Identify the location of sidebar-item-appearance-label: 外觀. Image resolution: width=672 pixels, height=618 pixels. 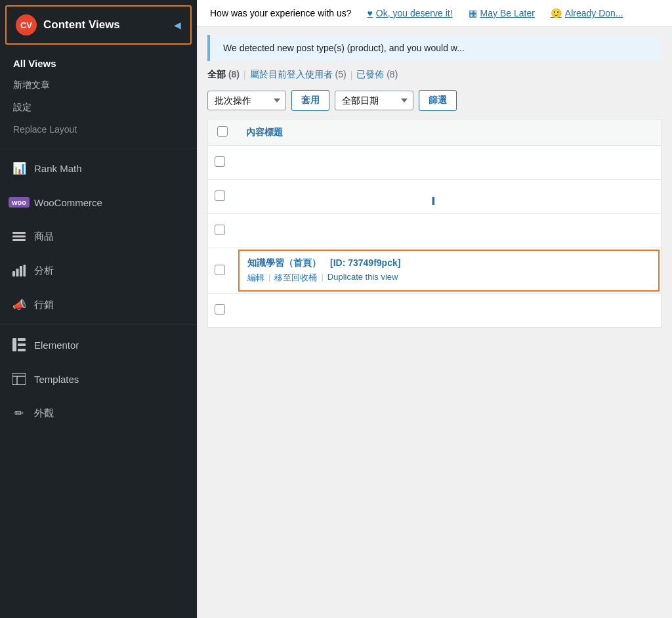
(44, 414).